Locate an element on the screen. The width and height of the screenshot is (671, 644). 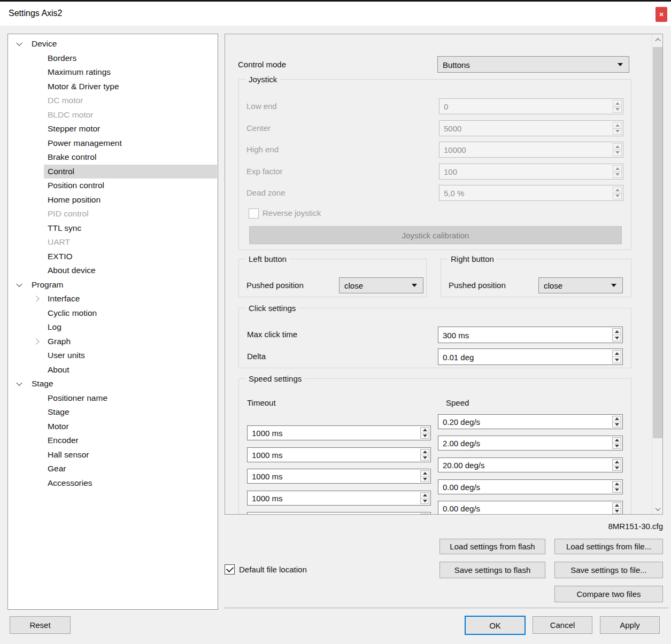
tree-item-cyclic-motion: Cyclic motion is located at coordinates (113, 313).